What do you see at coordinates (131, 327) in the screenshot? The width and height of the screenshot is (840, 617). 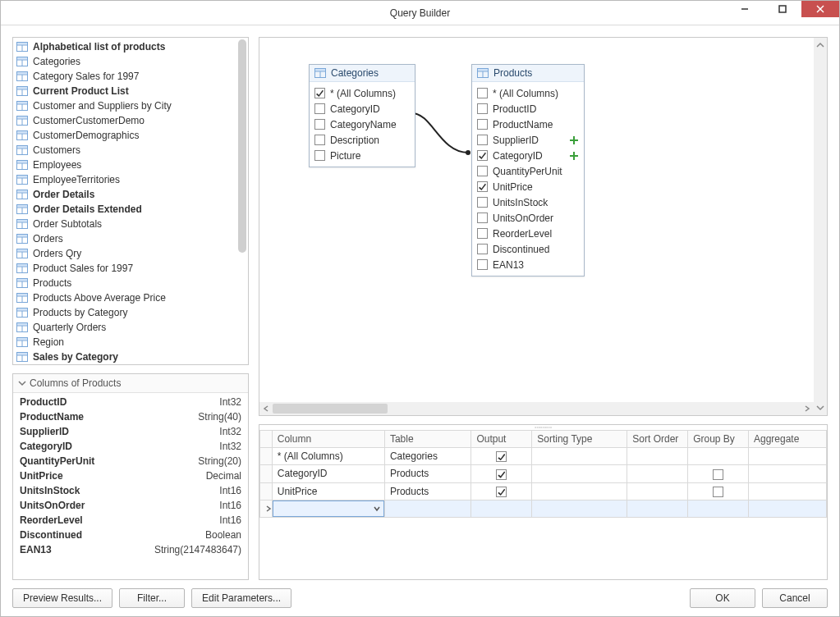 I see `table-list-item: Quarterly Orders` at bounding box center [131, 327].